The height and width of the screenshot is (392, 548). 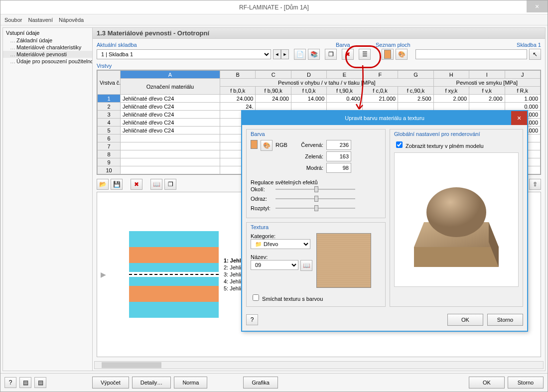 What do you see at coordinates (170, 184) in the screenshot?
I see `copy-rows-icon: ❐` at bounding box center [170, 184].